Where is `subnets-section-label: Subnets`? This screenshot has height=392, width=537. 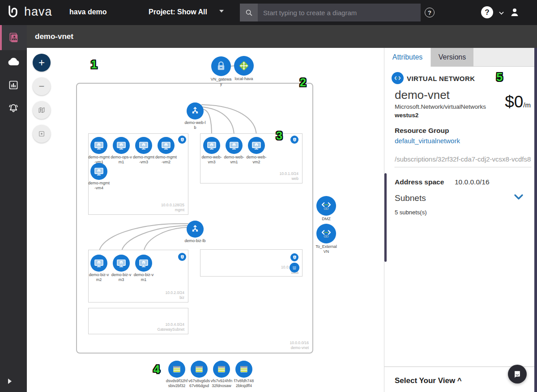
subnets-section-label: Subnets is located at coordinates (410, 198).